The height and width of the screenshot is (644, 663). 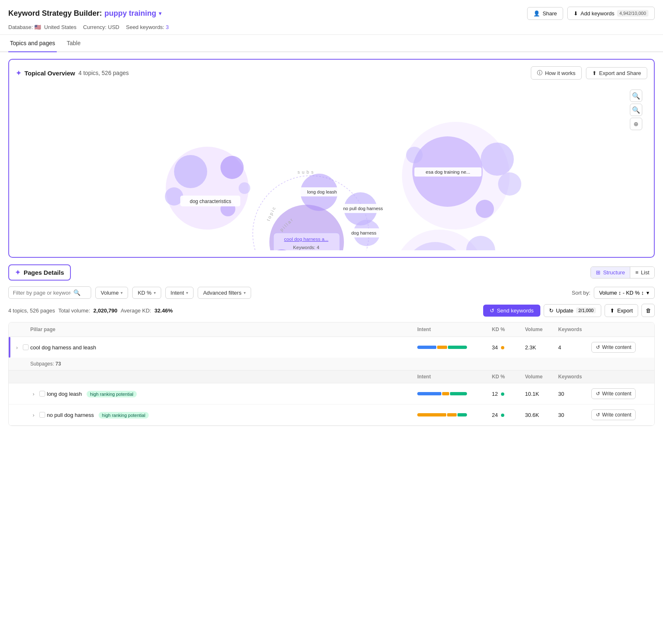 I want to click on pages-sparkle-icon: ✦, so click(x=17, y=273).